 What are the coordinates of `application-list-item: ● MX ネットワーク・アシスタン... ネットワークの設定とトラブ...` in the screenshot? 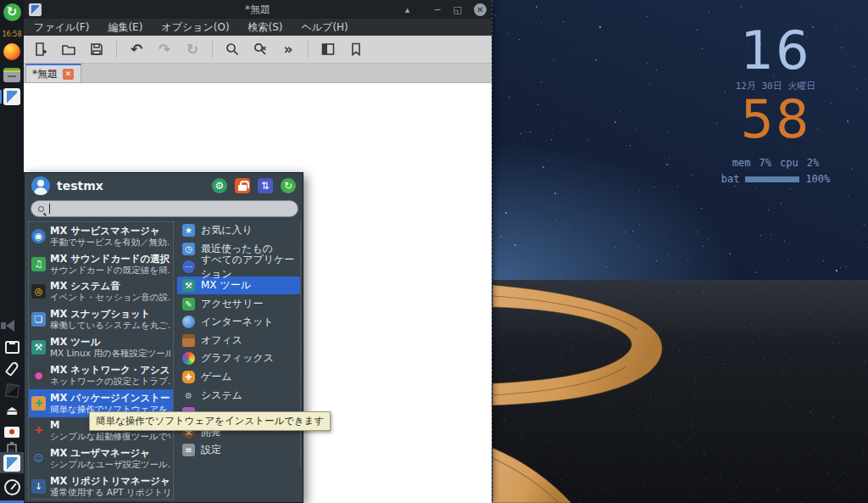 It's located at (101, 375).